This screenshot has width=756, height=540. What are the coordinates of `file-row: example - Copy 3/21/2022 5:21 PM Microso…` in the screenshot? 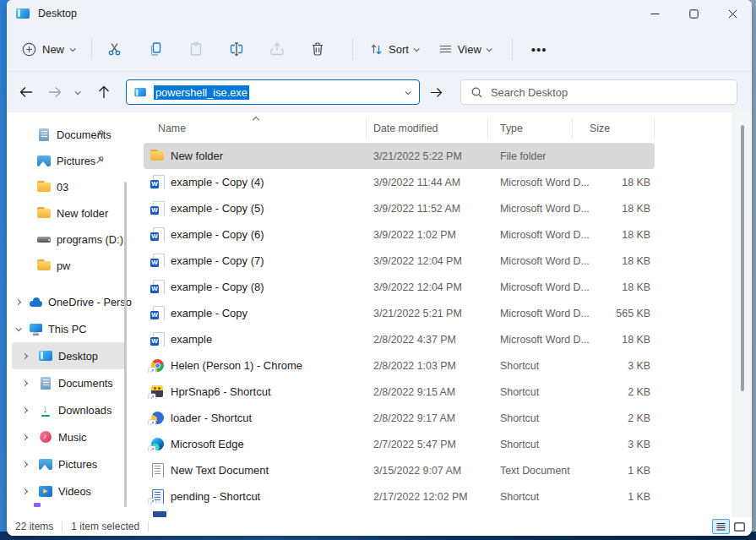 It's located at (399, 313).